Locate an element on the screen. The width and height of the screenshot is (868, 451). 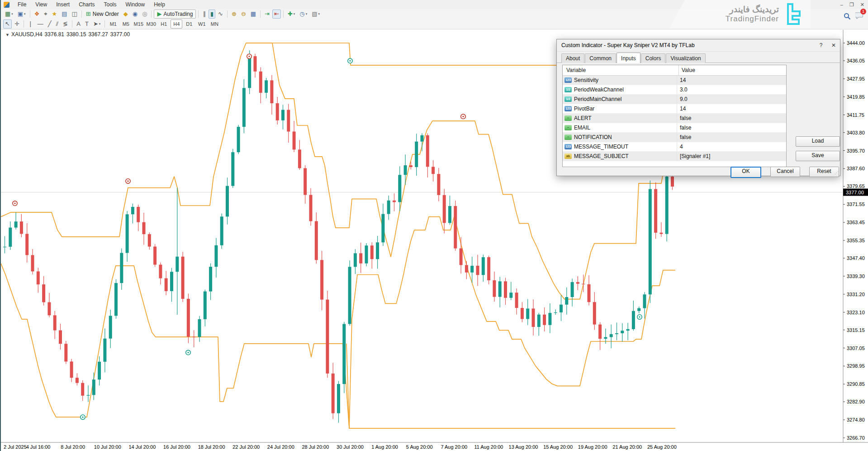
timeframe-mn-button: MN is located at coordinates (214, 24).